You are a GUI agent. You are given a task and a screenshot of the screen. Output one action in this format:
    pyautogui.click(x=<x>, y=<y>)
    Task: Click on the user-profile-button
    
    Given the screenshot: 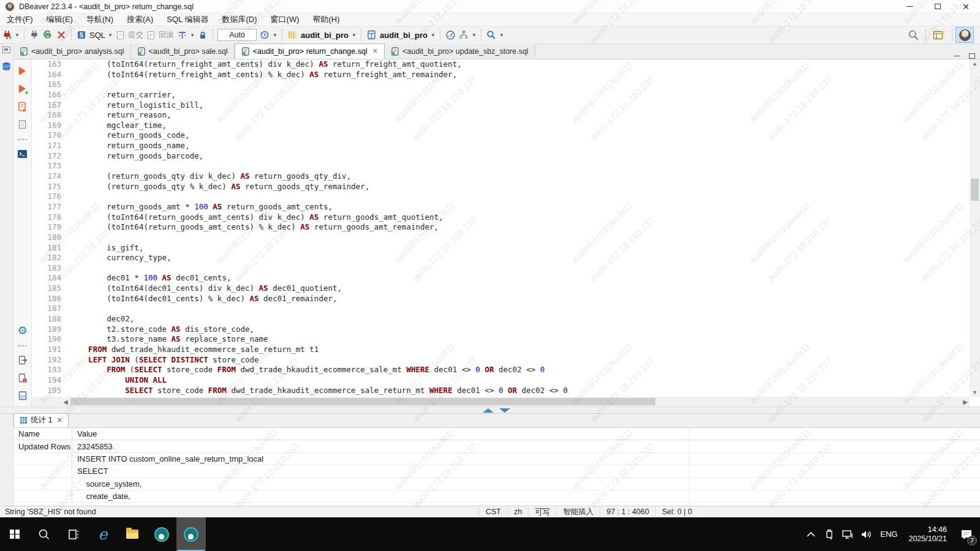 What is the action you would take?
    pyautogui.click(x=965, y=35)
    